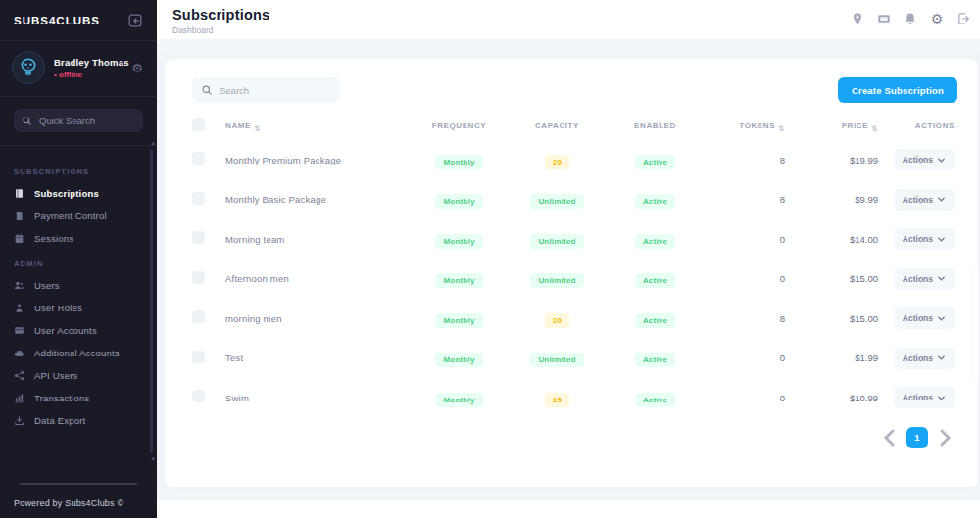 The image size is (980, 518). Describe the element at coordinates (59, 307) in the screenshot. I see `sidebar-item-label: User Roles` at that location.